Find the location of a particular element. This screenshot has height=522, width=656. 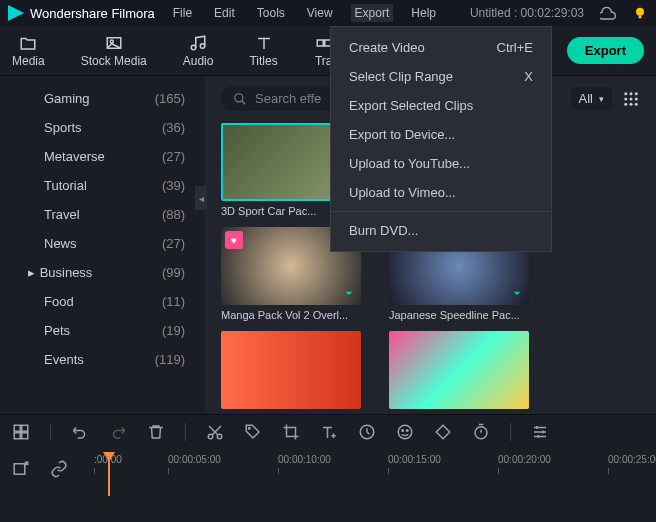

link-icon is located at coordinates (59, 469).